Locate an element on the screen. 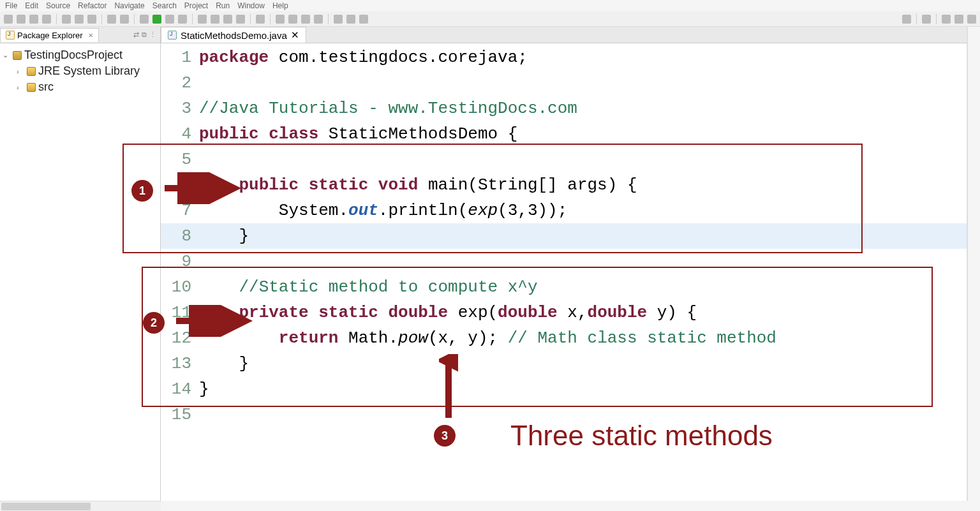 This screenshot has height=511, width=980. menu-navigate: Navigate is located at coordinates (129, 6).